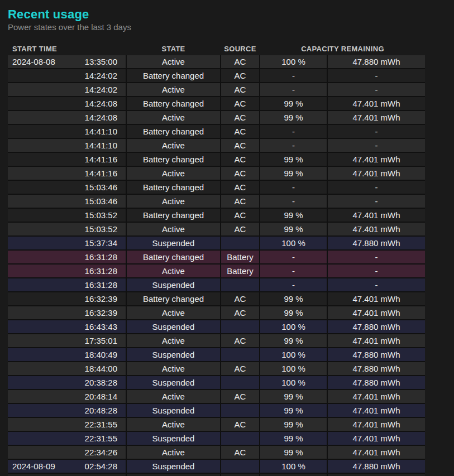 The width and height of the screenshot is (454, 476). What do you see at coordinates (217, 160) in the screenshot?
I see `table-row: 14:41:16 Battery changed AC 99 % 47.401 …` at bounding box center [217, 160].